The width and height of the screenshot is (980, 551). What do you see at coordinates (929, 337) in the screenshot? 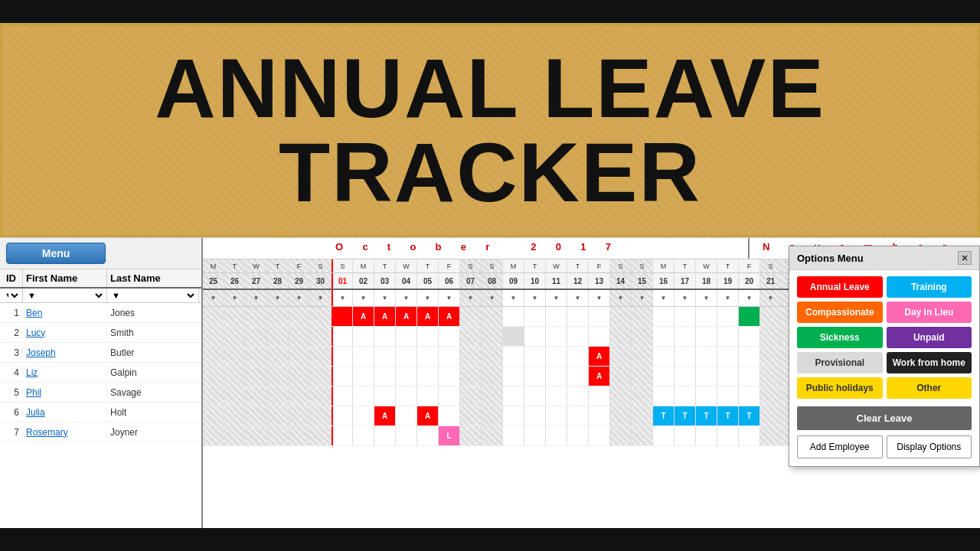
I see `unpaid-button: Unpaid` at bounding box center [929, 337].